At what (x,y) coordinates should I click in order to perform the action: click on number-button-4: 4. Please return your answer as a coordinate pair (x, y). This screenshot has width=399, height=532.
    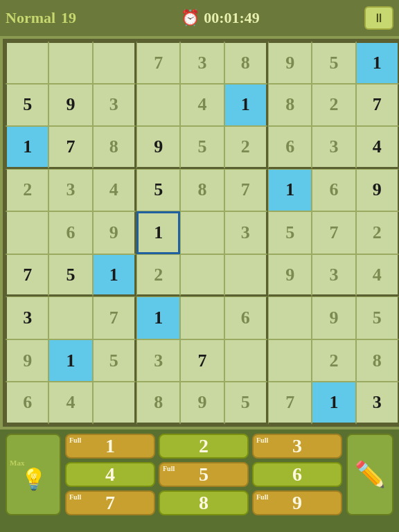
    Looking at the image, I should click on (110, 475).